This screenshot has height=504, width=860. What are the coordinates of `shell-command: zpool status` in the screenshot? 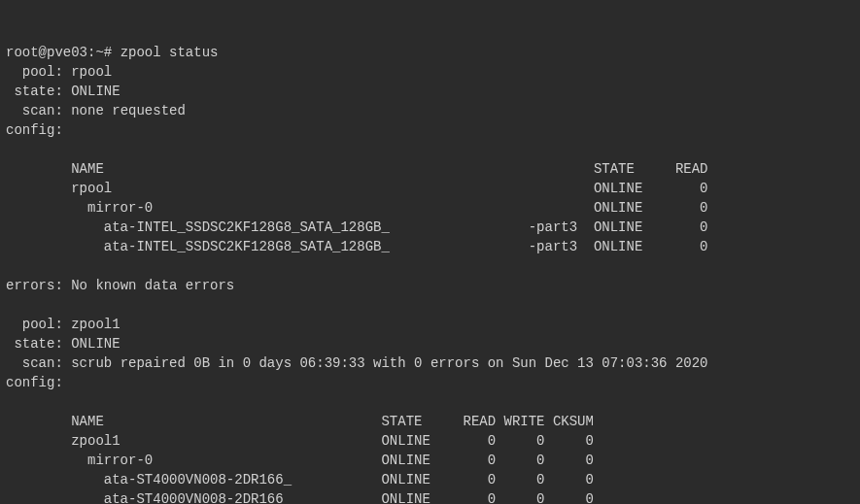 It's located at (169, 52).